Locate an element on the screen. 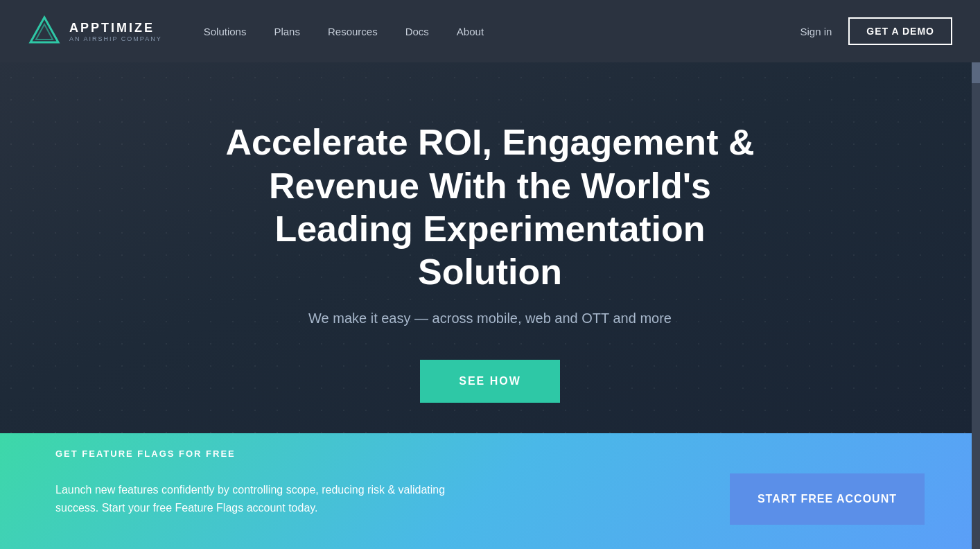 The height and width of the screenshot is (549, 980). banner-bottom-row: Launch new features confidently by contr… is located at coordinates (490, 503).